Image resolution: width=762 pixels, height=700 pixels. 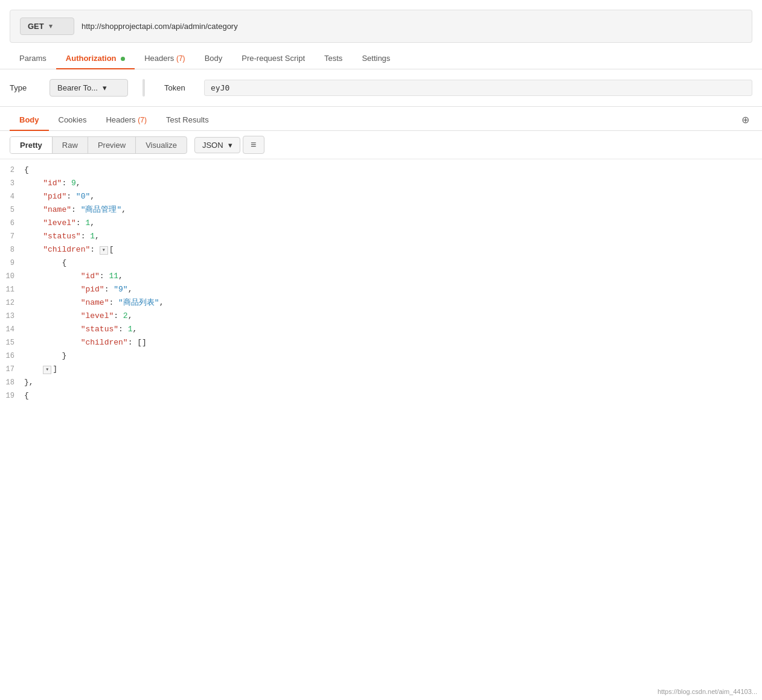 I want to click on response-tabs: Body Cookies Headers (7) Test Results ⊕, so click(x=381, y=120).